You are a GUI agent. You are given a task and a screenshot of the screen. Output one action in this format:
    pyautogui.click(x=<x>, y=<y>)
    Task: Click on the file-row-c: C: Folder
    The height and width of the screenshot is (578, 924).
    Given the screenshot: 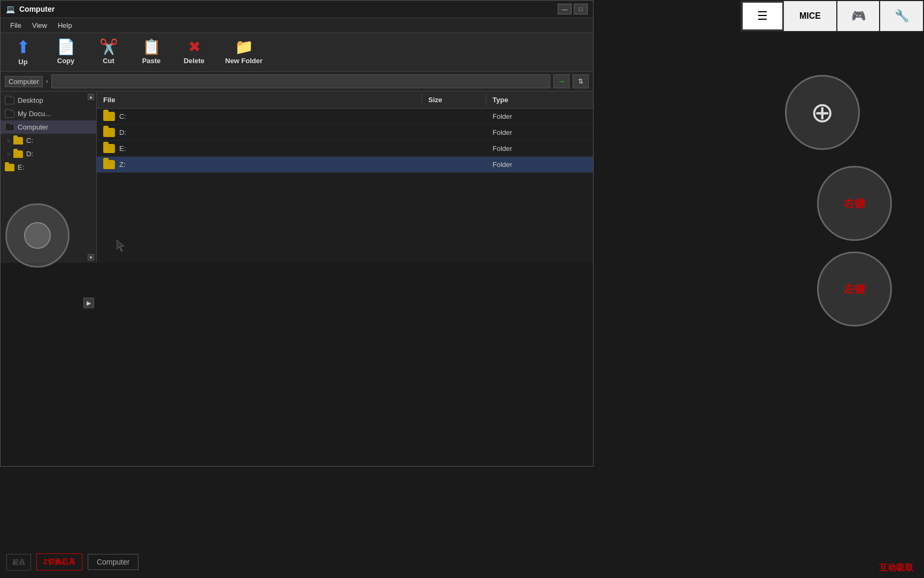 What is the action you would take?
    pyautogui.click(x=345, y=117)
    